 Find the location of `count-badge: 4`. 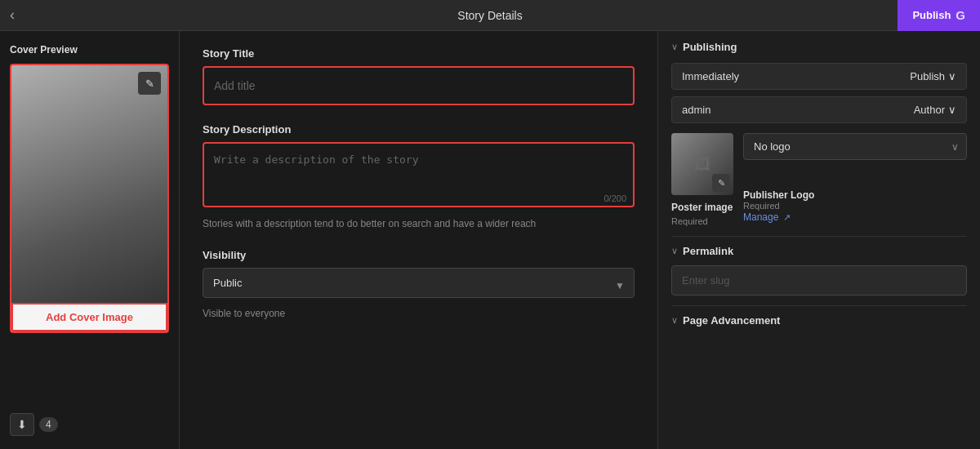

count-badge: 4 is located at coordinates (49, 425).